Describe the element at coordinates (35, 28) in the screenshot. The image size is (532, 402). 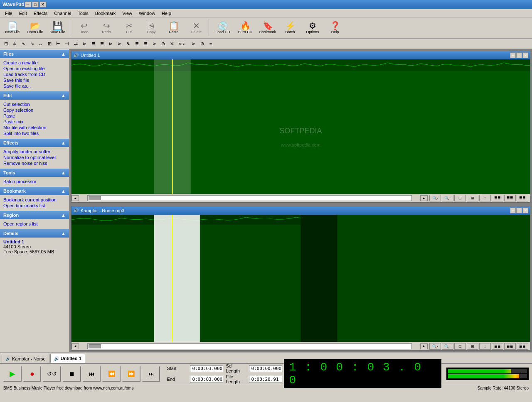
I see `open-file-button: 📂 Open File` at that location.